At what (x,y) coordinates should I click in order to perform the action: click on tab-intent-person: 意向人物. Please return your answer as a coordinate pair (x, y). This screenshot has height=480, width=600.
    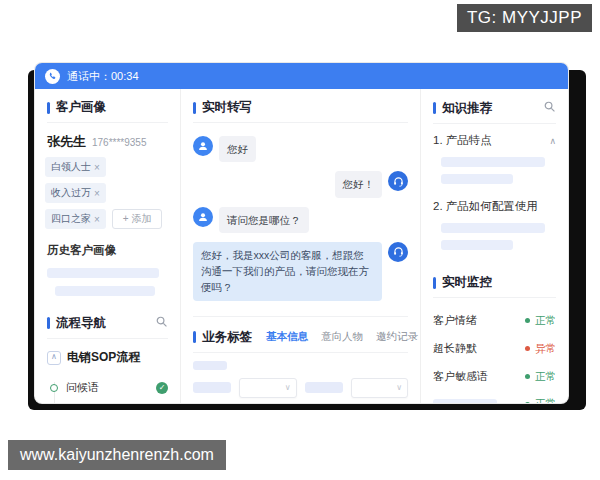
    Looking at the image, I should click on (342, 337).